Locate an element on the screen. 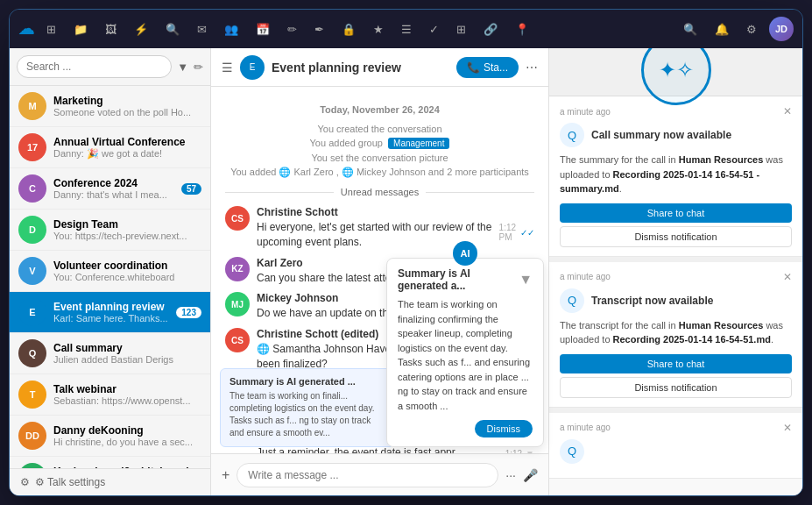 The width and height of the screenshot is (812, 505). notification-card-3: a minute ago ✕ Q is located at coordinates (676, 445).